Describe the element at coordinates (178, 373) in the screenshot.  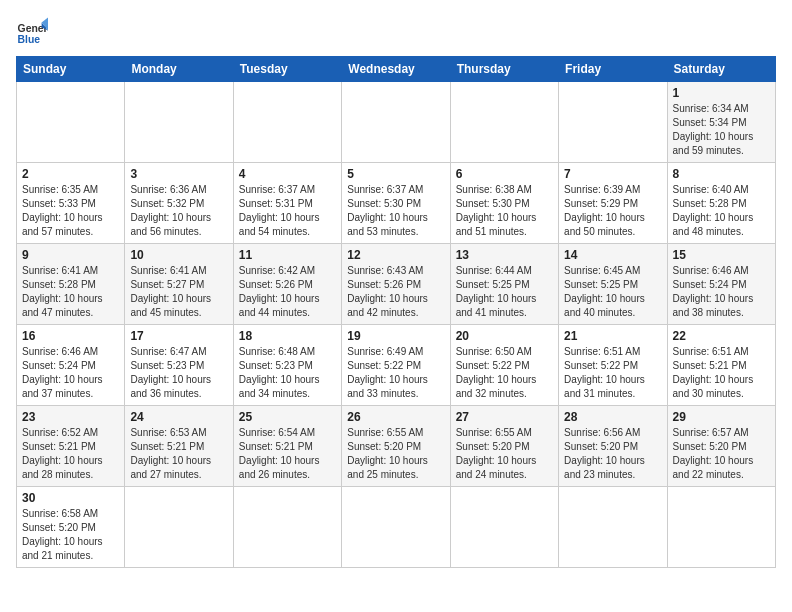
I see `day-info: Sunrise: 6:47 AM Sunset: 5:23 PM Dayligh…` at that location.